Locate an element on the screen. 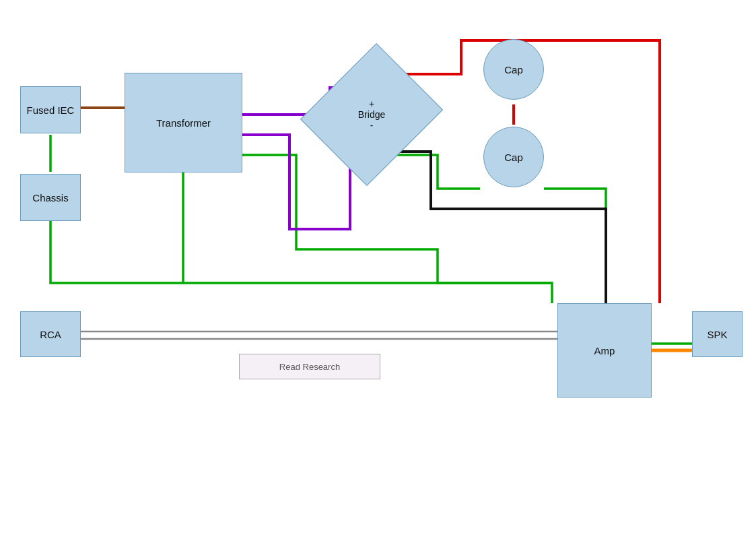  cap-top-label: Cap is located at coordinates (514, 70).